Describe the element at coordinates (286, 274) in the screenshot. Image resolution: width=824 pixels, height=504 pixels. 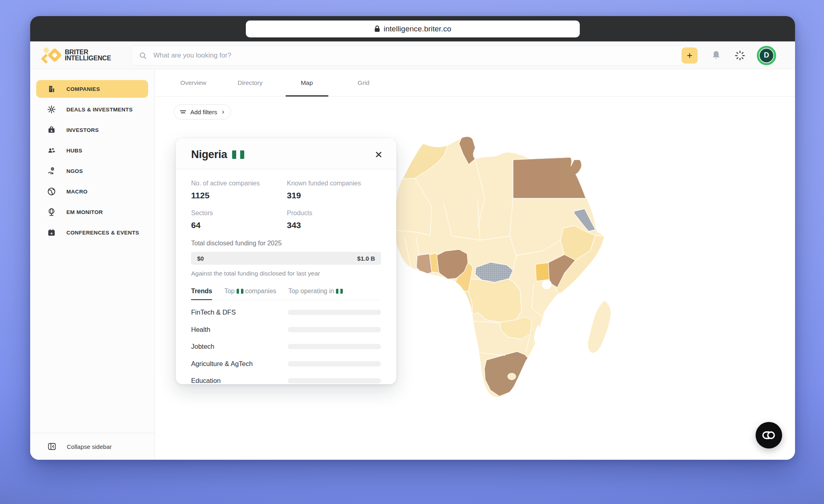
I see `funding-note: Against the total funding disclosed for …` at that location.